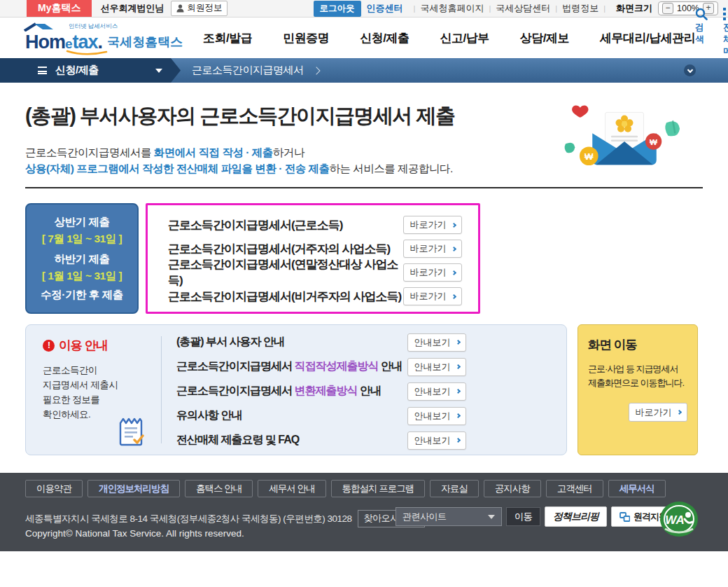 The image size is (728, 587). Describe the element at coordinates (638, 345) in the screenshot. I see `screen-move-title: 화면 이동` at that location.